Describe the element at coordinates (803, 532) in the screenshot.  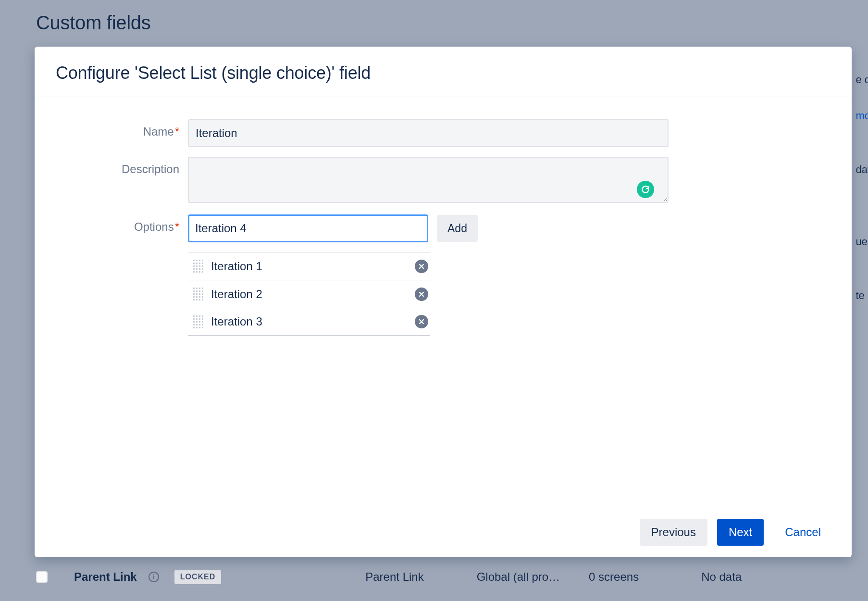
I see `cancel-button: Cancel` at that location.